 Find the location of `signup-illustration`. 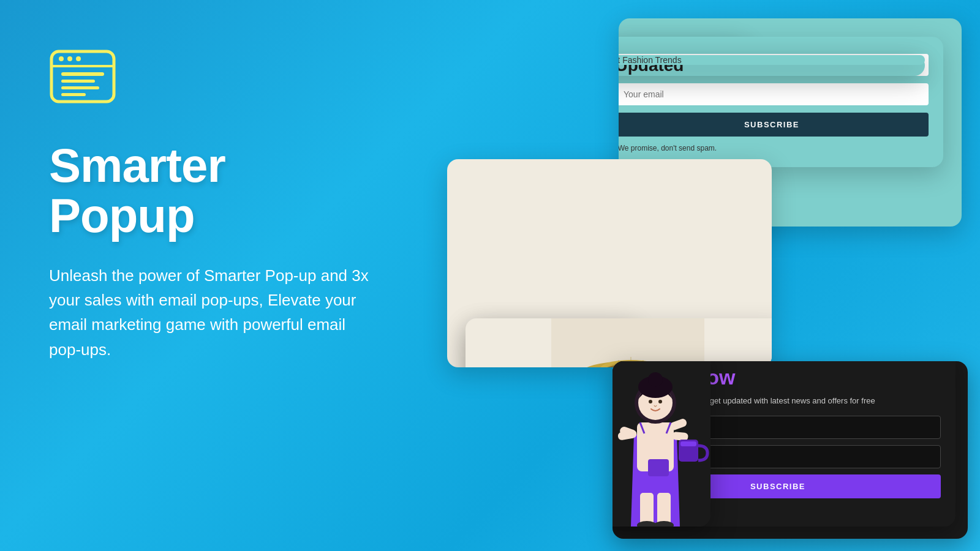

signup-illustration is located at coordinates (662, 444).